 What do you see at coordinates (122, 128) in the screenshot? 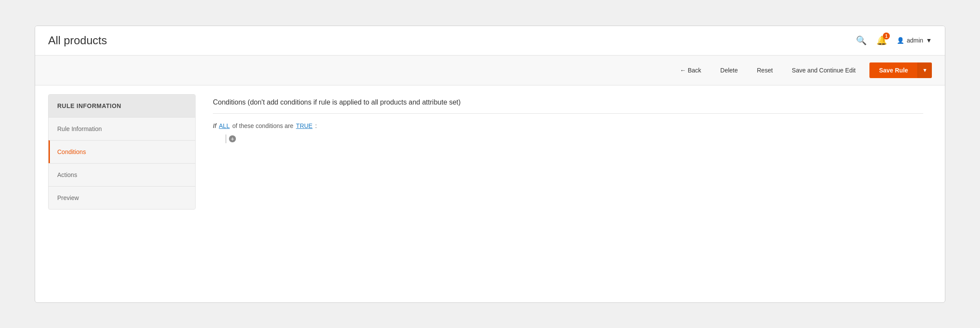
I see `sidebar-item-rule-information: Rule Information` at bounding box center [122, 128].